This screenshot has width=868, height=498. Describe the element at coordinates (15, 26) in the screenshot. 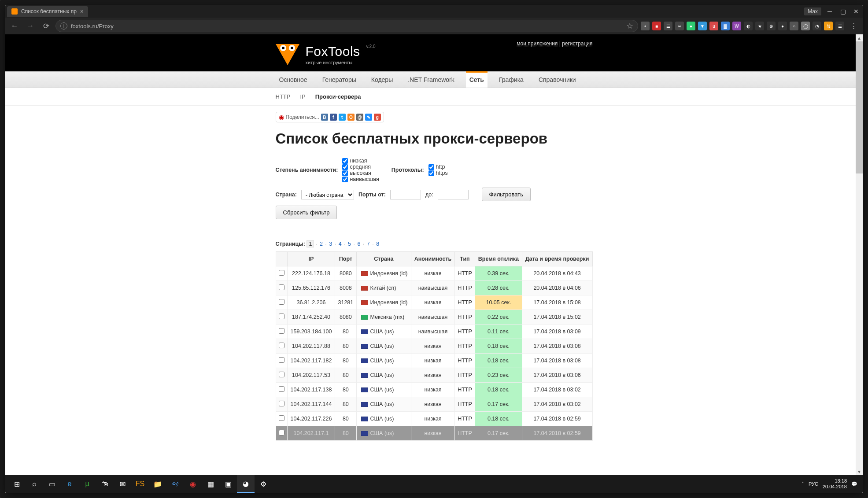

I see `back-icon: ←` at that location.